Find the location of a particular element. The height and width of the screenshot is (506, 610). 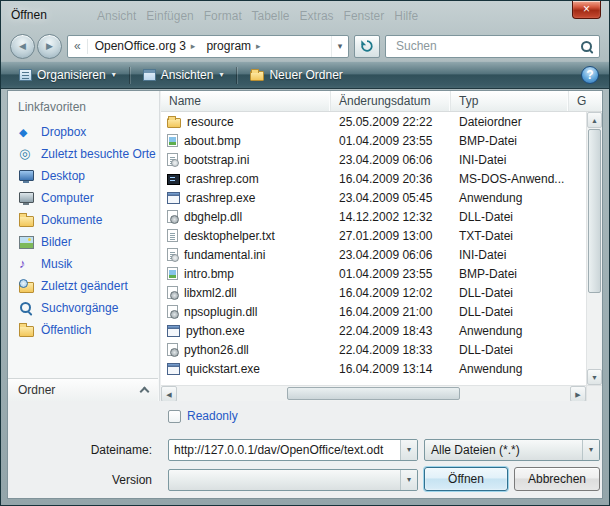

sidebar-item-documents: Dokumente is located at coordinates (84, 220).